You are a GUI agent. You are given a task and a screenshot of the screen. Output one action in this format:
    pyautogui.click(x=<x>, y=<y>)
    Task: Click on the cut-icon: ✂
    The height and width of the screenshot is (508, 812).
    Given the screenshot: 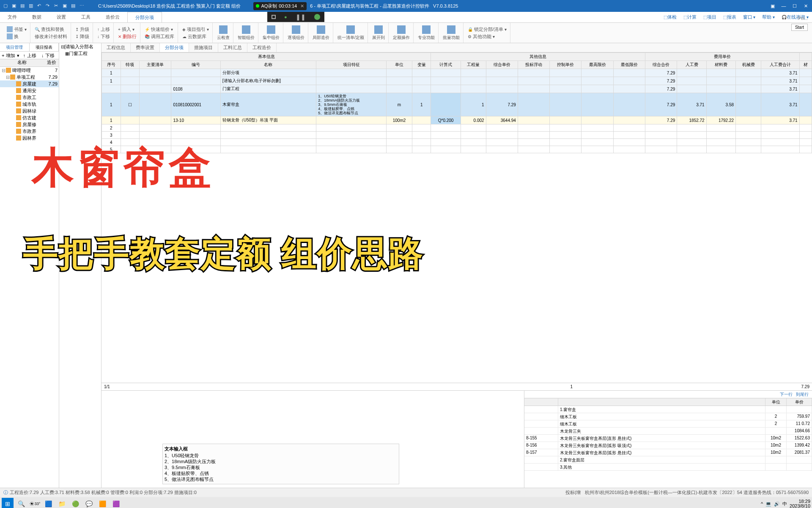 What is the action you would take?
    pyautogui.click(x=57, y=6)
    